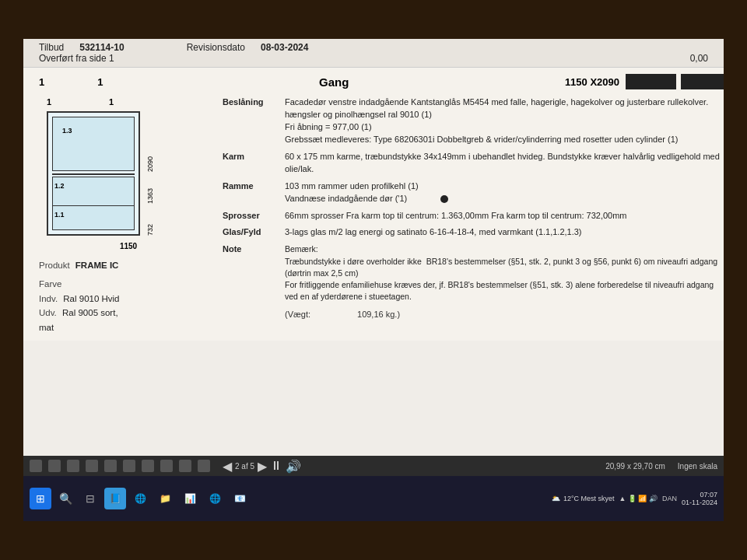 The width and height of the screenshot is (747, 560). I want to click on gang-title: Gang, so click(333, 82).